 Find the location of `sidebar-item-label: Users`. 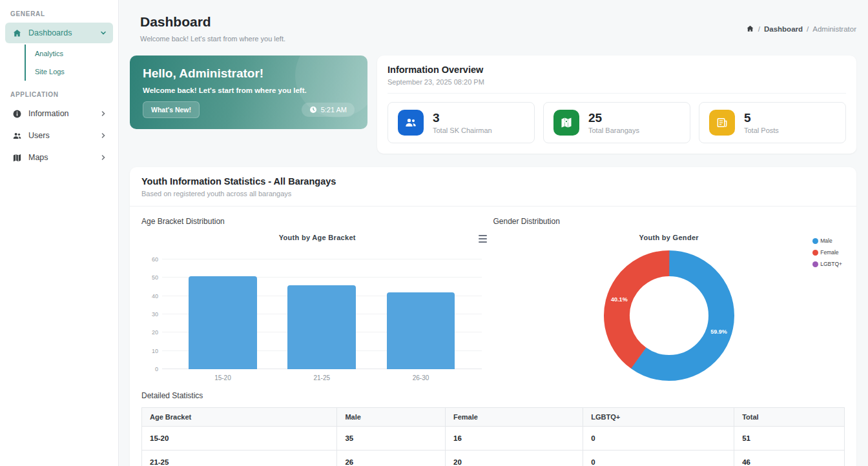

sidebar-item-label: Users is located at coordinates (39, 136).